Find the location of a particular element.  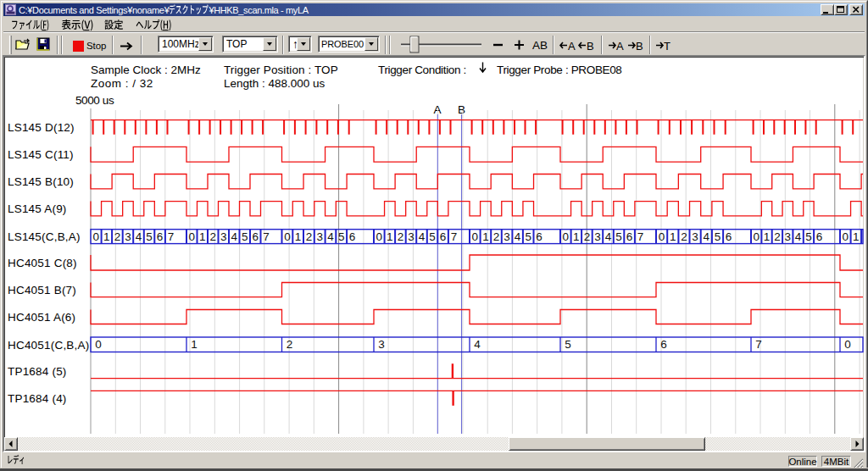

svg-text: TP1684 (5) is located at coordinates (37, 371).